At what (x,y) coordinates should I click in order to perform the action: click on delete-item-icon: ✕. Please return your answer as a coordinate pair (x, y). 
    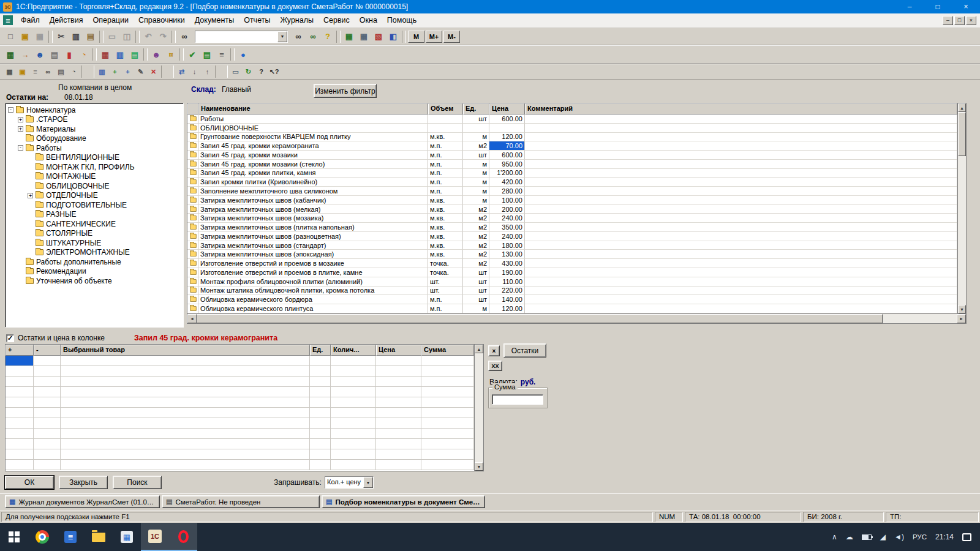
    Looking at the image, I should click on (153, 72).